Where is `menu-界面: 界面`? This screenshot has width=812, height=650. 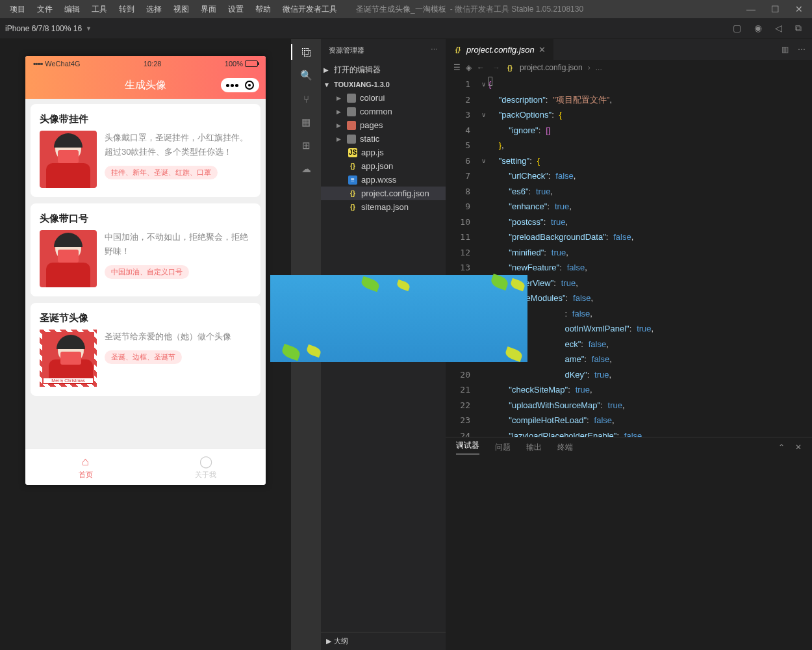
menu-界面: 界面 is located at coordinates (209, 9).